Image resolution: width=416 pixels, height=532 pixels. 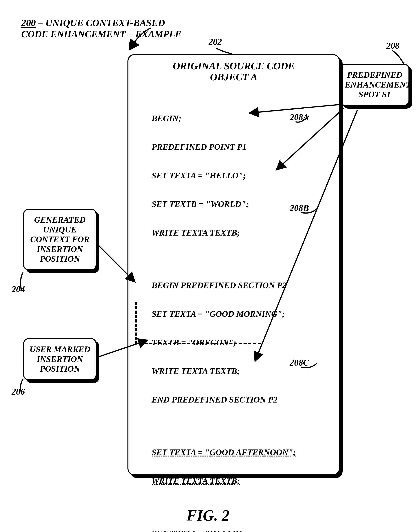 I want to click on ref-208c: 208C, so click(x=299, y=363).